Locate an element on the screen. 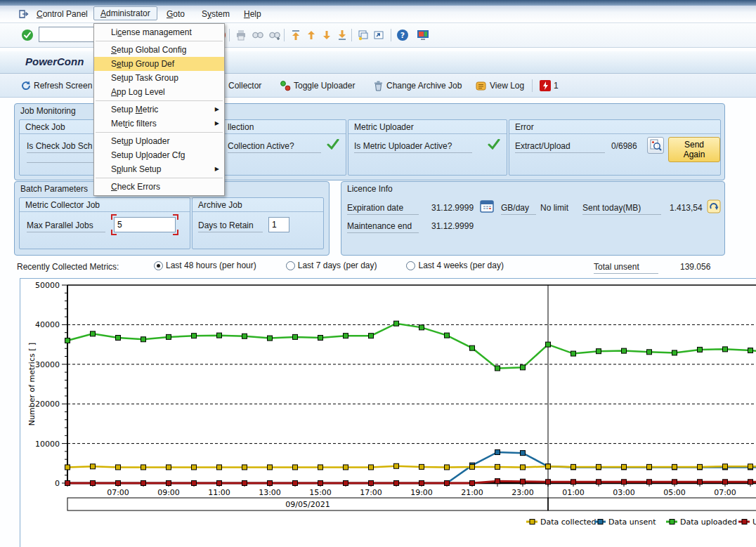 The image size is (756, 547). svg-text: 01:00 is located at coordinates (573, 493).